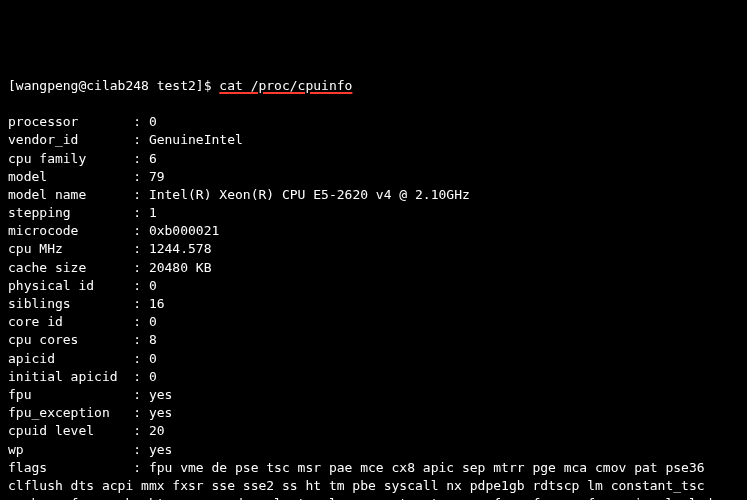  I want to click on cpuinfo-key: fpu_exception, so click(70, 413).